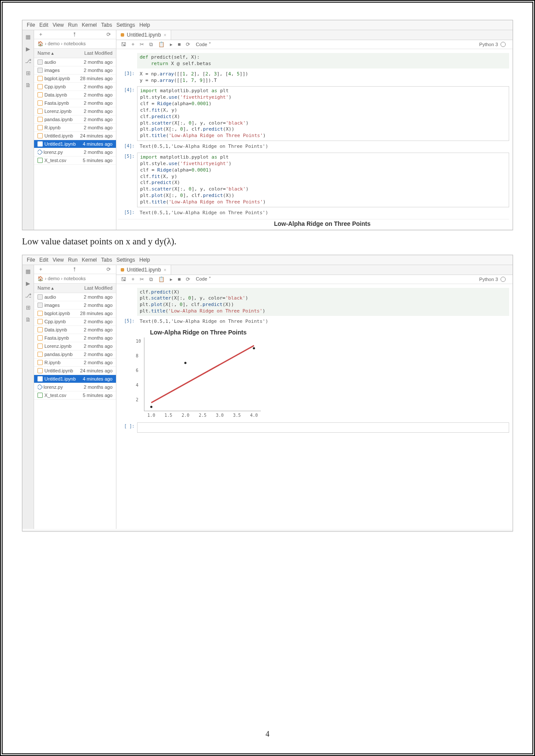 This screenshot has height=756, width=535. Describe the element at coordinates (314, 78) in the screenshot. I see `notebook-cell: [3]:X = np.array([[0, 1], [1, 1], [2, 2]…` at that location.